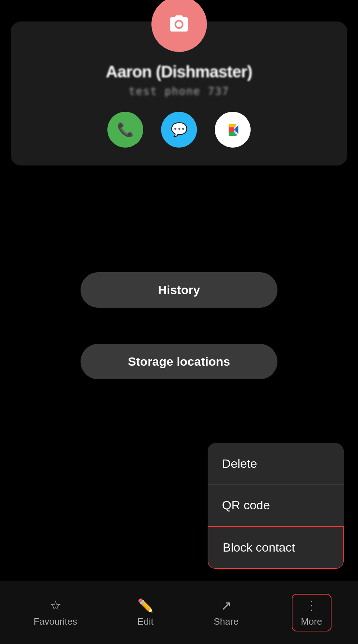 The height and width of the screenshot is (644, 358). I want to click on more-label: More, so click(311, 622).